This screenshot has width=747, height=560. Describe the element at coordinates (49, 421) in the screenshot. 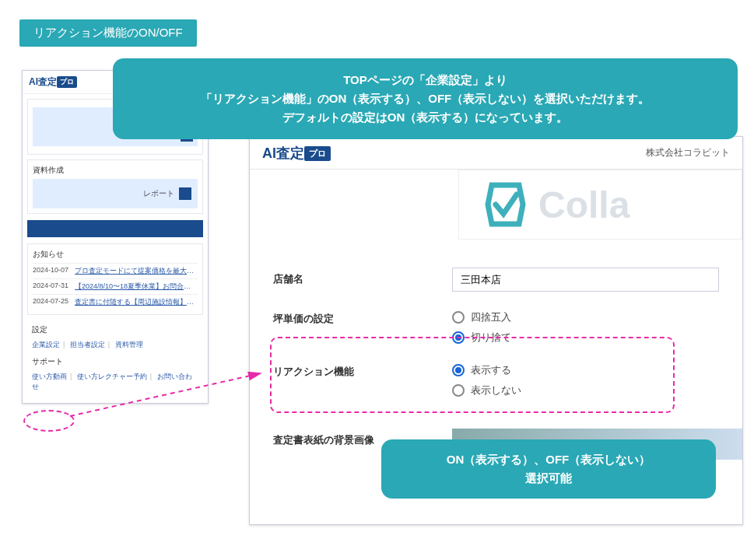

I see `highlight-oval-company-settings` at that location.